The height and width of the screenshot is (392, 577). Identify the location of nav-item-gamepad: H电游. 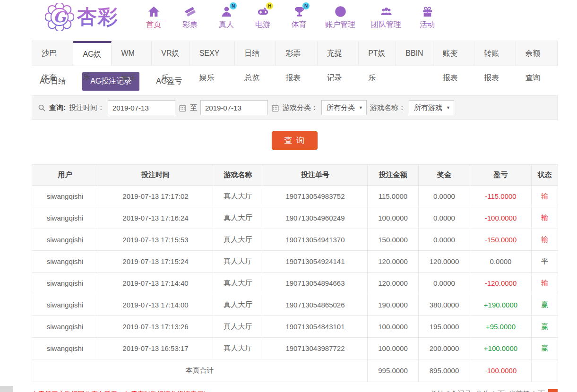
(263, 17).